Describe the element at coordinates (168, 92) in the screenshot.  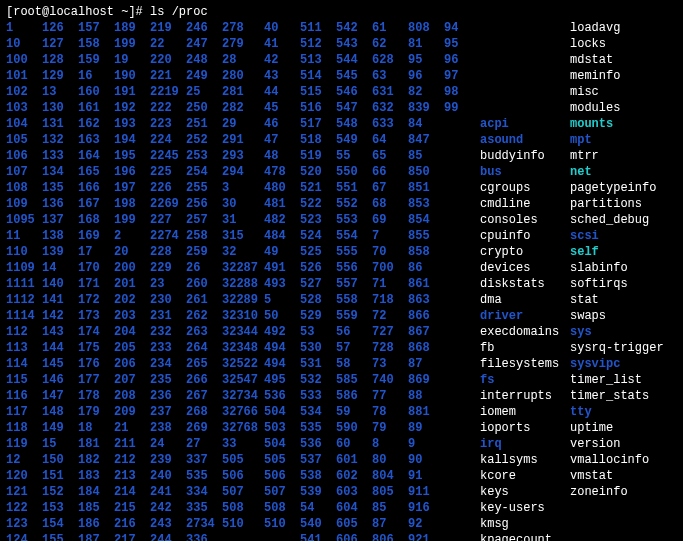
I see `proc-entry: 2219` at that location.